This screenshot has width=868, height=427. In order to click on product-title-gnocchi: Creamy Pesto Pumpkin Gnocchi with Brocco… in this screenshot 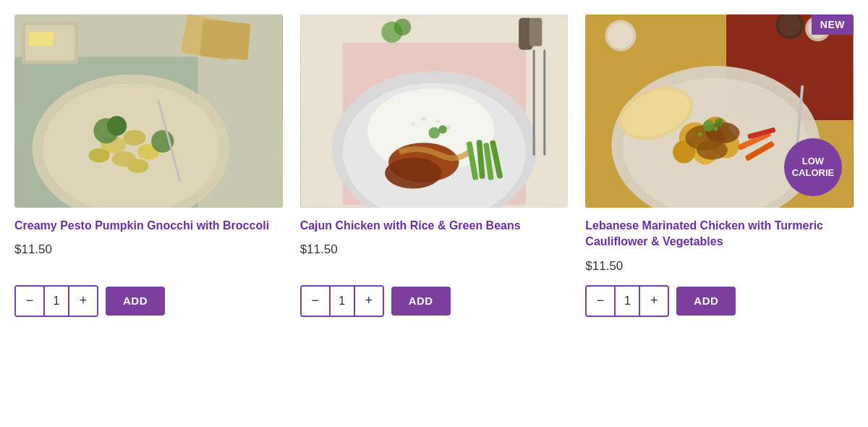, I will do `click(149, 226)`.